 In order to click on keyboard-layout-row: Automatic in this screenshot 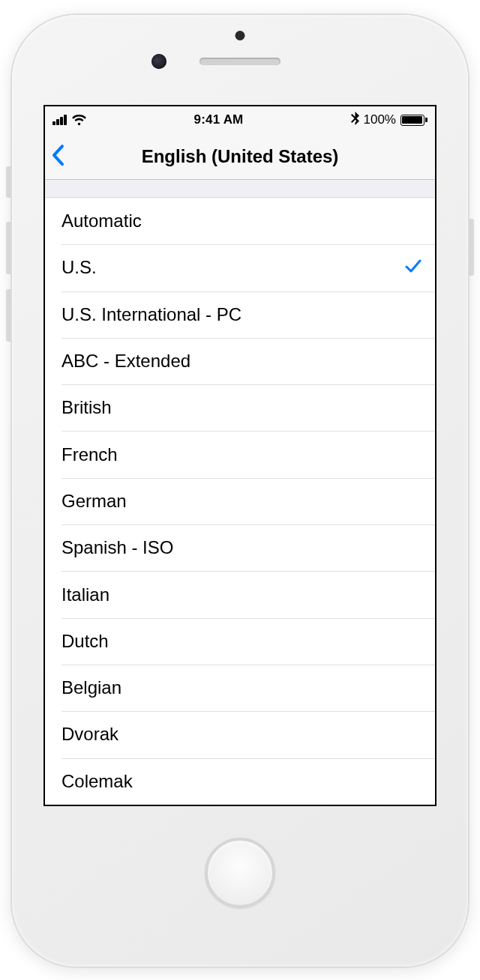, I will do `click(240, 221)`.